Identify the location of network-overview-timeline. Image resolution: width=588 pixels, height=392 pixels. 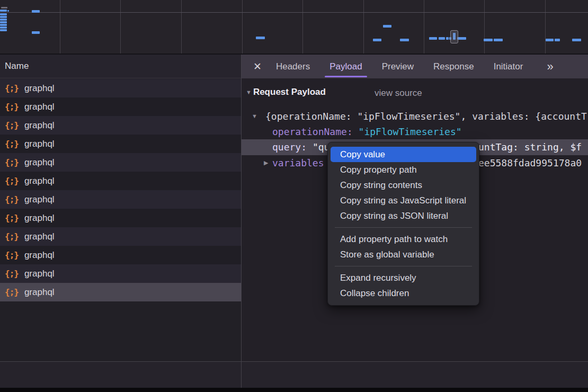
(294, 28).